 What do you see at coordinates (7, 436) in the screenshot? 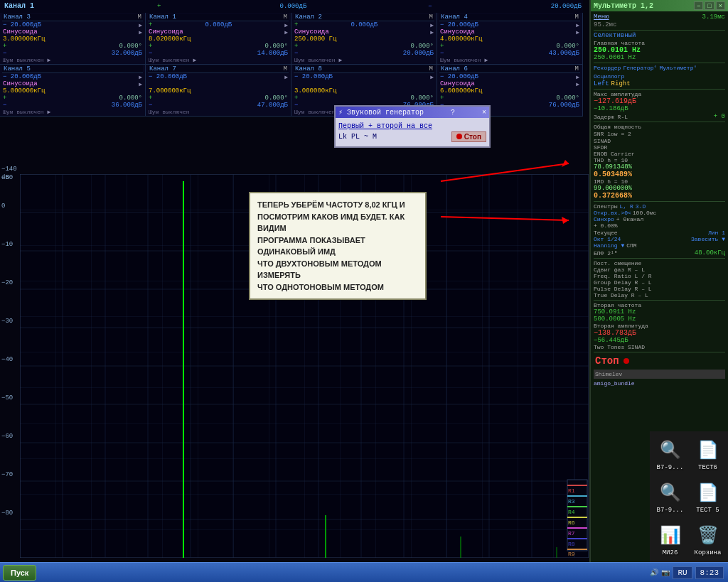
I see `db-label-minus60: −60` at bounding box center [7, 436].